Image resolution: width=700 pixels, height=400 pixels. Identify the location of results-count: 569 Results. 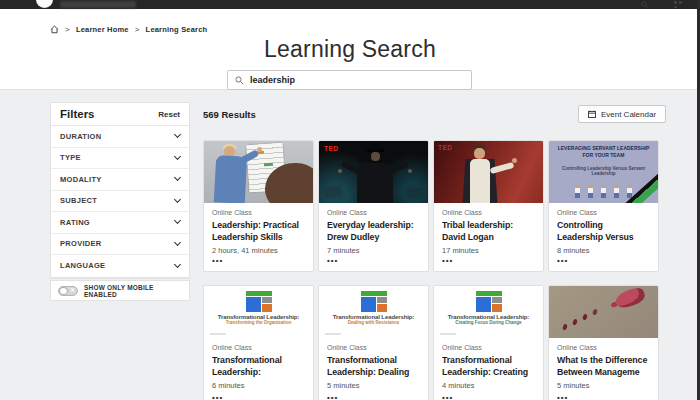
(230, 114).